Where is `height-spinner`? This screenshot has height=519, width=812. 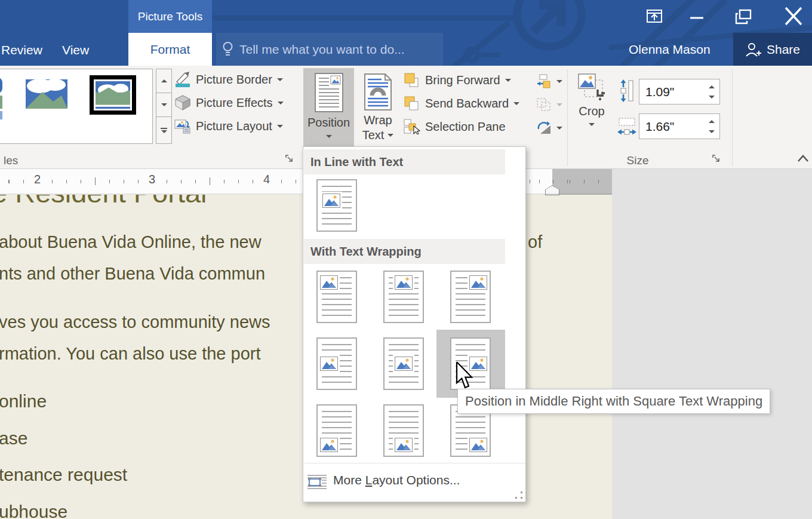
height-spinner is located at coordinates (712, 92).